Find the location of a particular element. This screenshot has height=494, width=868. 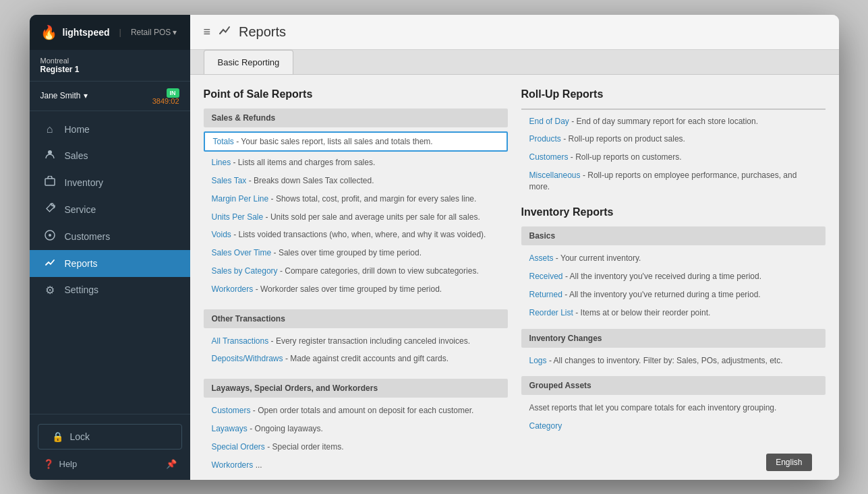

margin-per-line-link: Margin Per Line is located at coordinates (240, 199).